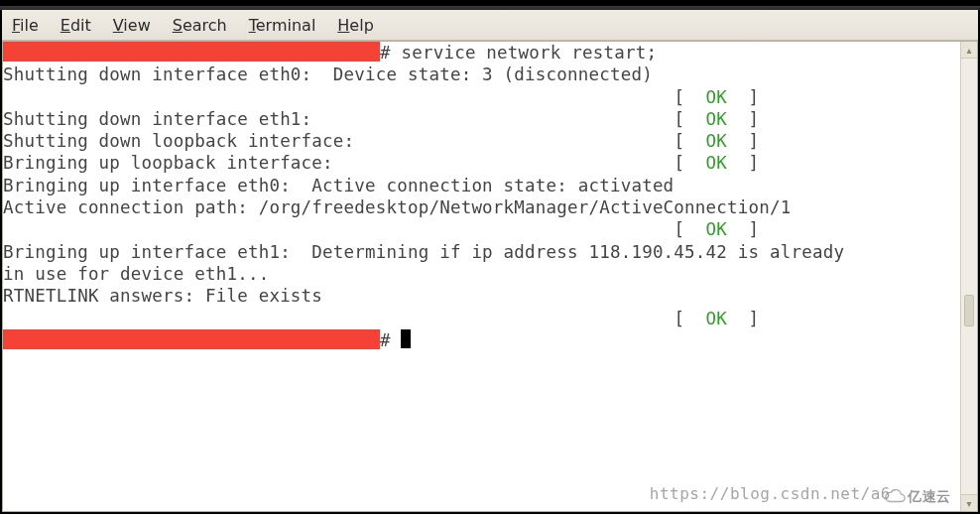  Describe the element at coordinates (743, 141) in the screenshot. I see `rb4: ]` at that location.